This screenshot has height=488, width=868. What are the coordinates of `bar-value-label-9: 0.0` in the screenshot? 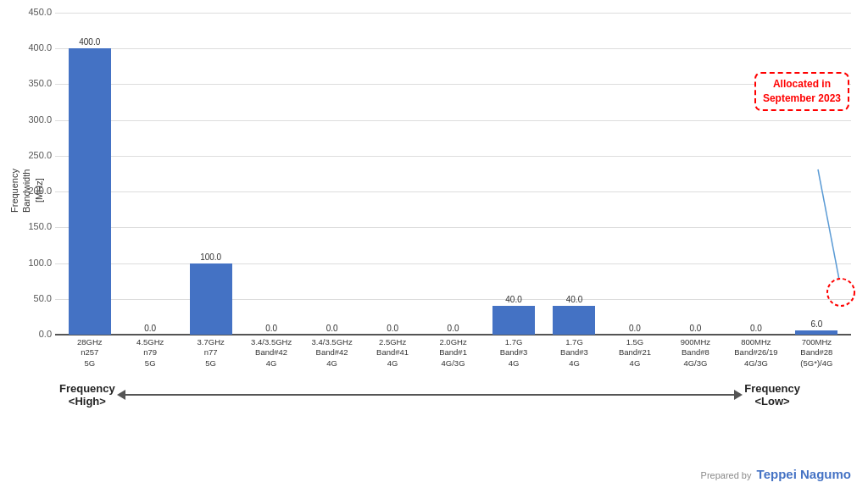 It's located at (635, 329).